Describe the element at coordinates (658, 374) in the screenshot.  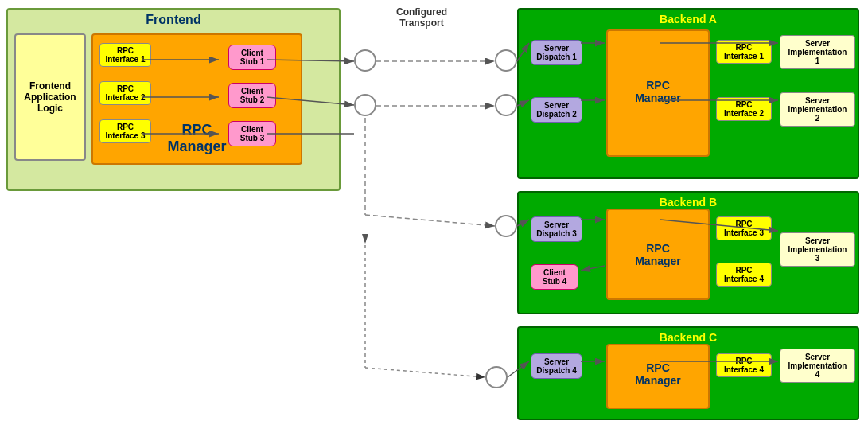
I see `backend-c-rpc-label: RPCManager` at that location.